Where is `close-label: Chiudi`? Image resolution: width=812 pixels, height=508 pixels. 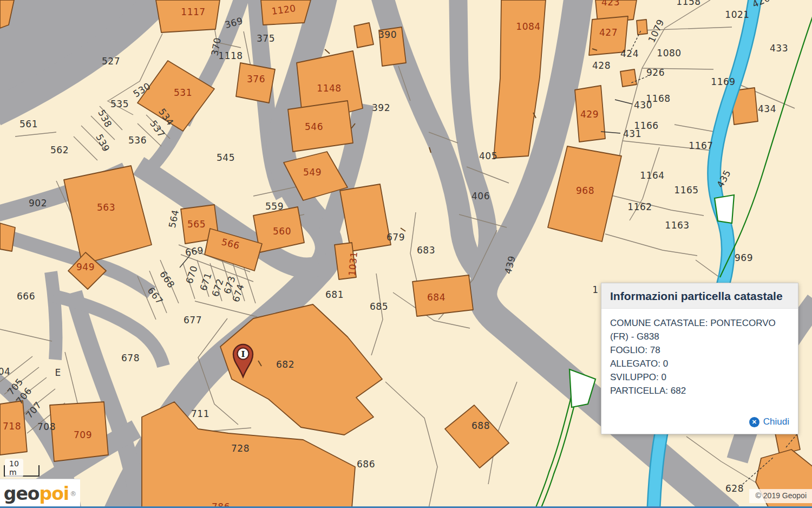 close-label: Chiudi is located at coordinates (776, 422).